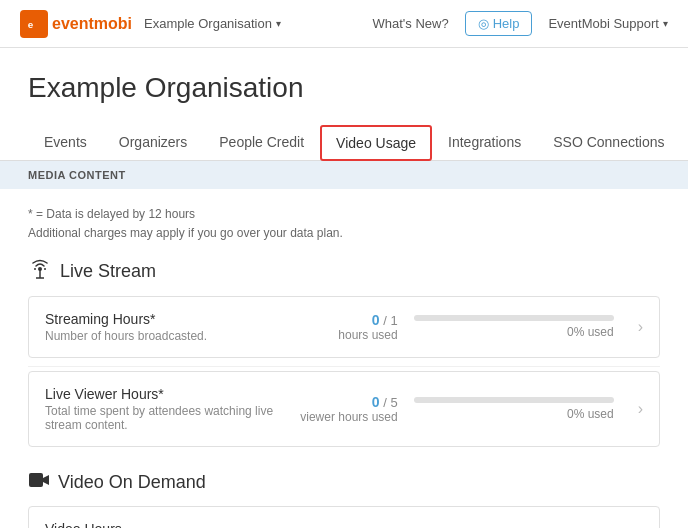 This screenshot has height=528, width=688. What do you see at coordinates (153, 142) in the screenshot?
I see `tab-organizers: Organizers` at bounding box center [153, 142].